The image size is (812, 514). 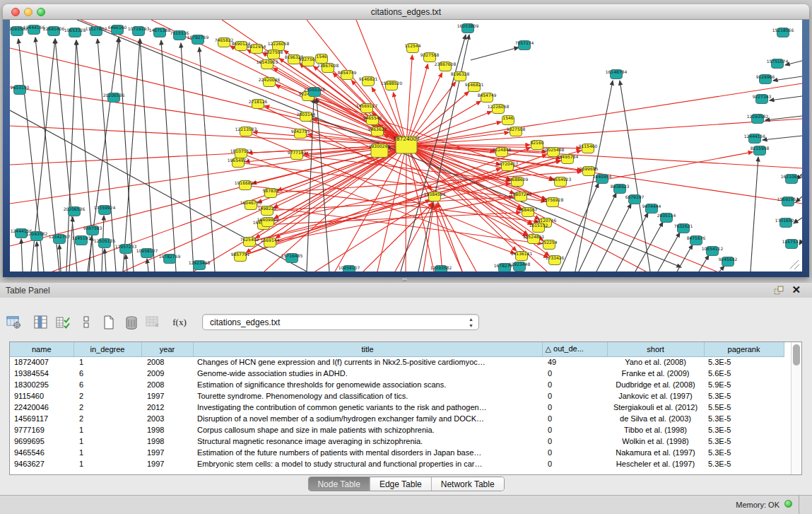 What do you see at coordinates (397, 373) in the screenshot?
I see `table-row: 1938455462009Genome-wide association stu…` at bounding box center [397, 373].